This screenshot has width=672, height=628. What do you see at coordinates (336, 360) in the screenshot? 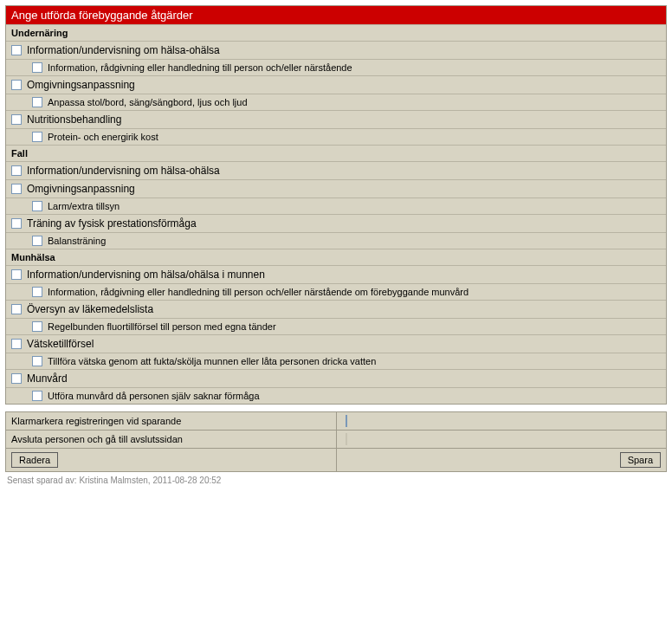
I see `subitem-row: Tillföra vätska genom att fukta/skölja m…` at bounding box center [336, 360].